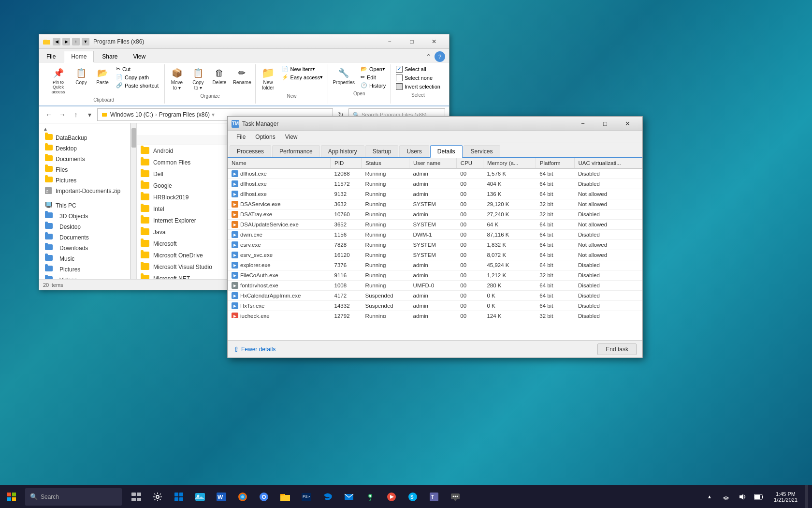 The height and width of the screenshot is (508, 812). Describe the element at coordinates (296, 151) in the screenshot. I see `tab-performance: Performance` at that location.